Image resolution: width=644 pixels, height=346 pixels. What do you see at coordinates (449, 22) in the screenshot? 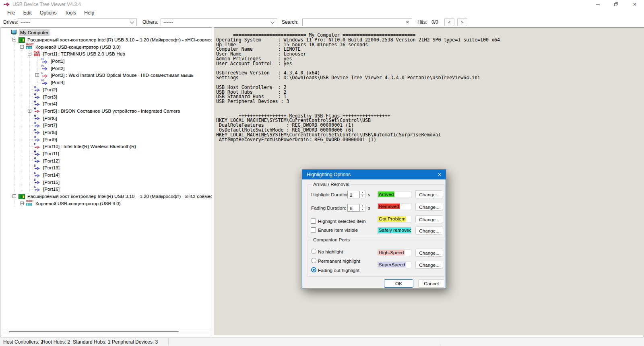
I see `previous-hit-button: <` at bounding box center [449, 22].